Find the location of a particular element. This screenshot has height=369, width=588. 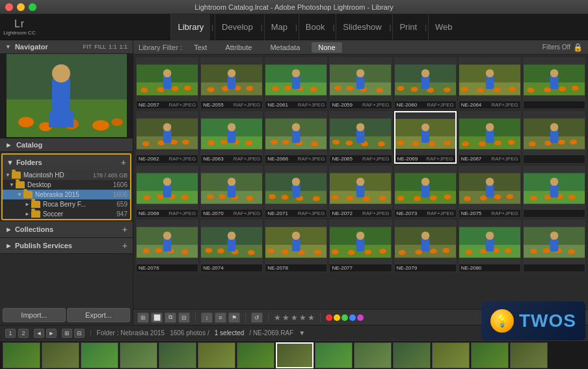

photo-cell: NE-2069RAF+JPEG is located at coordinates (425, 138).